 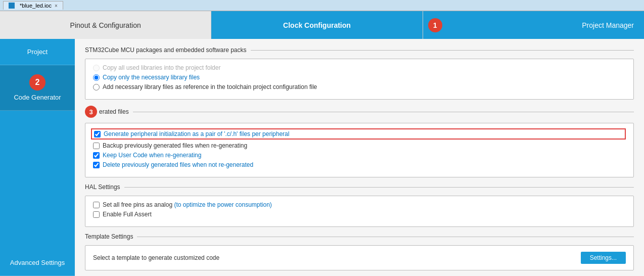 What do you see at coordinates (37, 158) in the screenshot?
I see `sidebar: Project 2 Code Generator Advanced Settin…` at bounding box center [37, 158].